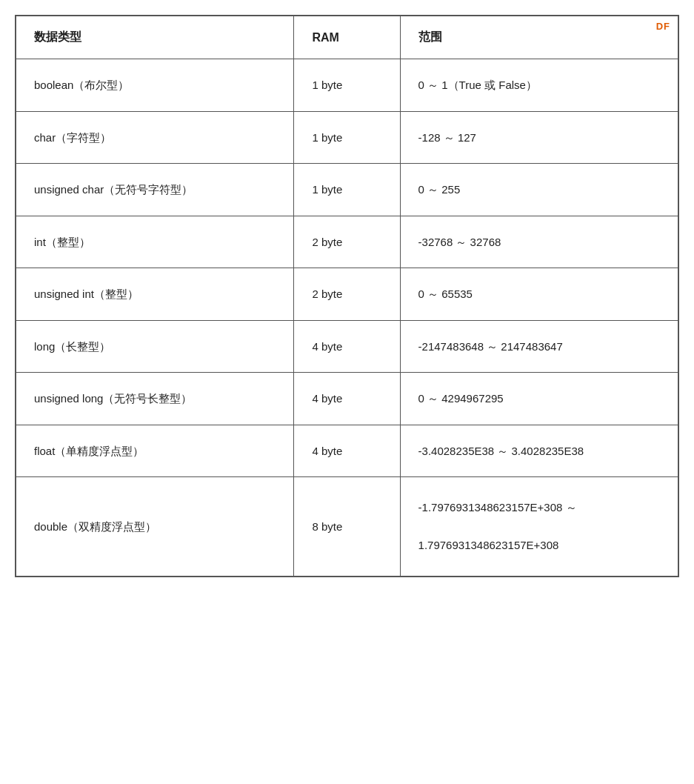 The width and height of the screenshot is (694, 784). I want to click on table-row: char（字符型）1 byte-128 ～ 127, so click(347, 138).